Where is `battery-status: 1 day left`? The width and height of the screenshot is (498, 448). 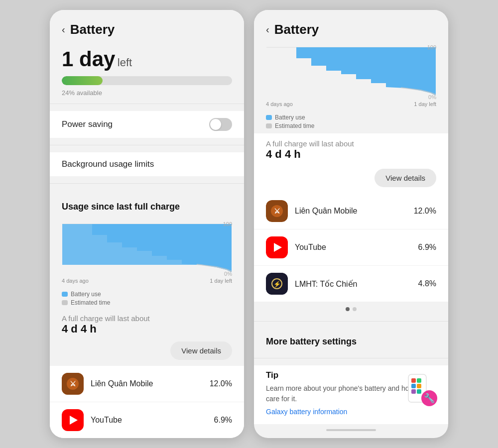
battery-status: 1 day left is located at coordinates (147, 56).